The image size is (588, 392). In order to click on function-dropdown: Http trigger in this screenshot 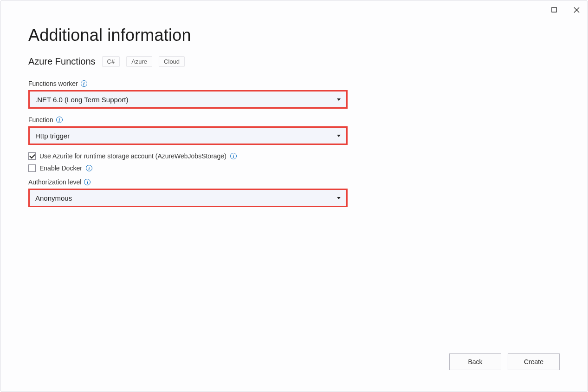, I will do `click(188, 136)`.